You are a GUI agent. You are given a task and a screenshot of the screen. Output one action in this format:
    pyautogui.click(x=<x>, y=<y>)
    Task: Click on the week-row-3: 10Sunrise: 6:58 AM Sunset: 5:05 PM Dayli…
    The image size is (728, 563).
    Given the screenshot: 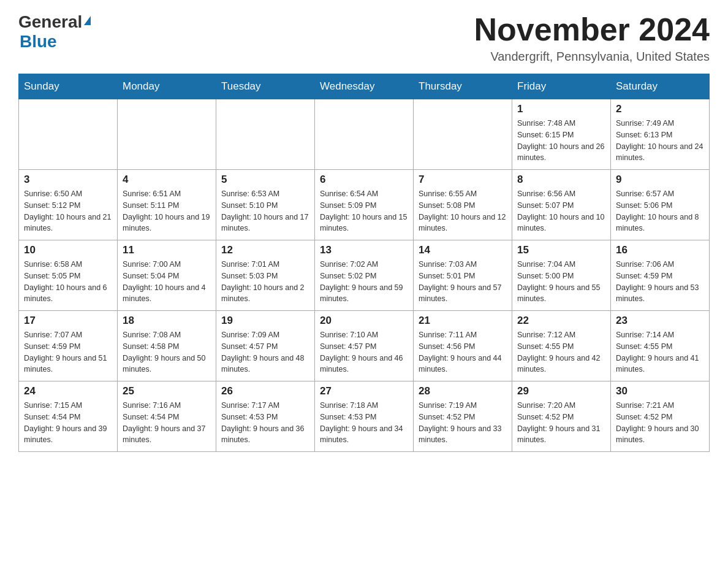 What is the action you would take?
    pyautogui.click(x=364, y=276)
    